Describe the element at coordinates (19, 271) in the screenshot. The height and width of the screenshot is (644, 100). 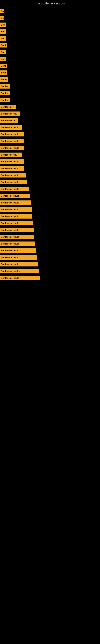
I see `bar-label: Bottleneck result .` at that location.